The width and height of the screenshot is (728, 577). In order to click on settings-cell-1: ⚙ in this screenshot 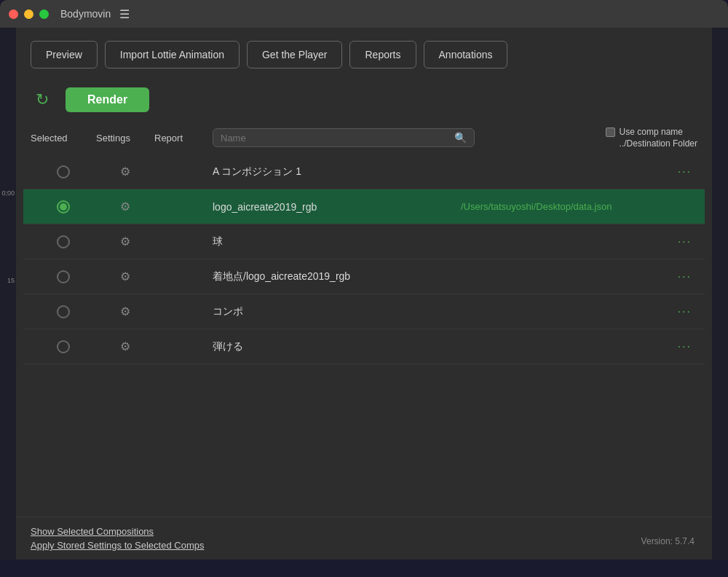, I will do `click(125, 172)`.